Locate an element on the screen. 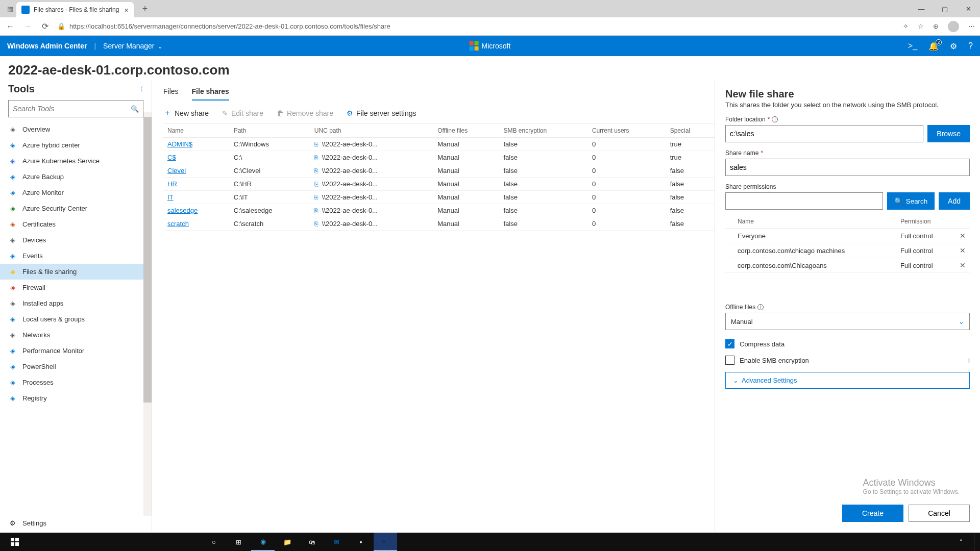  permission-row: corp.contoso.com\chicago machinesFull co… is located at coordinates (847, 251).